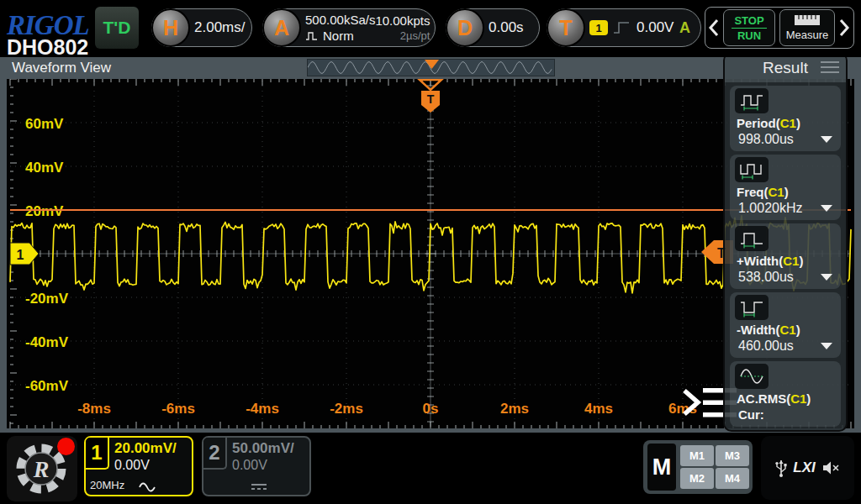 Image resolution: width=861 pixels, height=504 pixels. I want to click on svg-text: -20mV, so click(47, 299).